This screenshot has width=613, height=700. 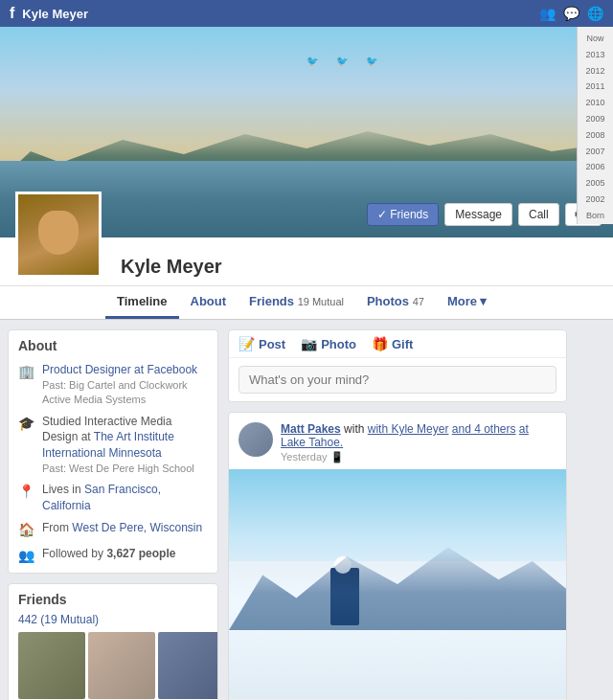 I want to click on photos-badge: 47, so click(x=419, y=302).